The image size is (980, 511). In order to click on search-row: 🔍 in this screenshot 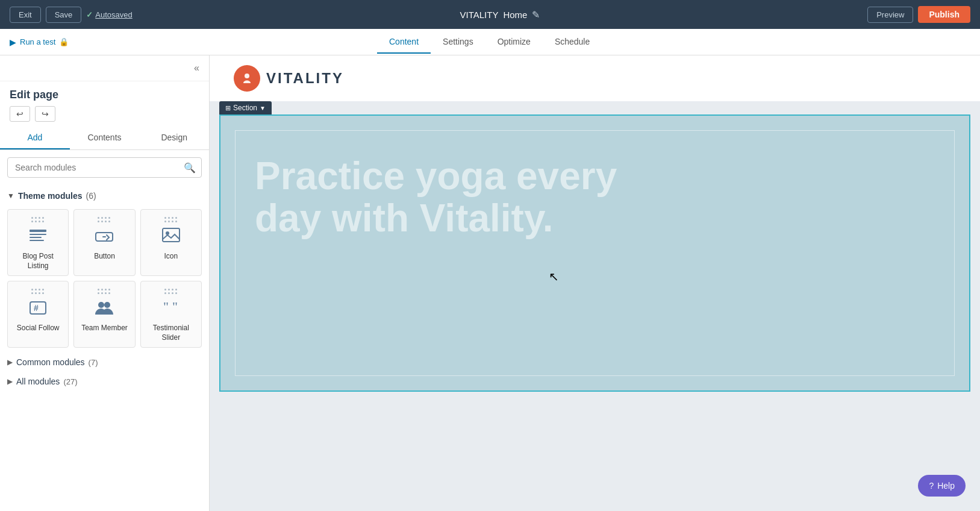, I will do `click(105, 166)`.